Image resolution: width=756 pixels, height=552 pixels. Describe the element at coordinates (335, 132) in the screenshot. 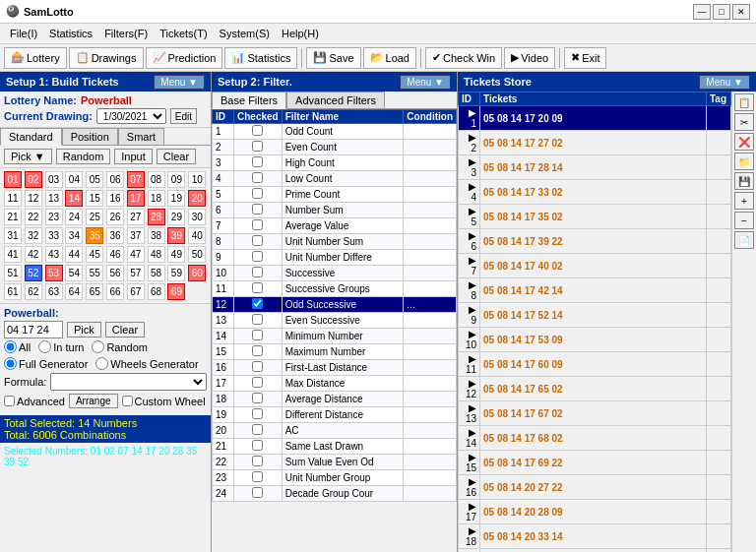

I see `filter-row: 1 Odd Count` at that location.